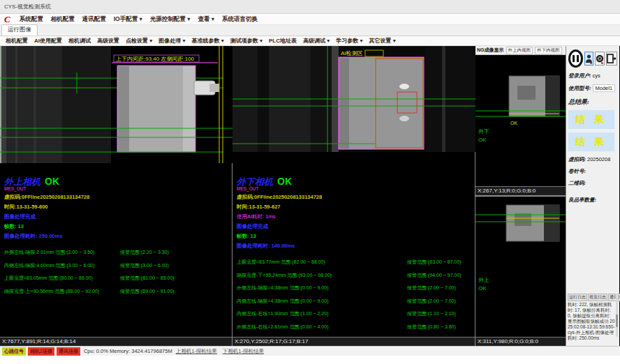 Image resolution: width=620 pixels, height=364 pixels. I want to click on toolbar-item: 图像处理 ▾, so click(172, 40).